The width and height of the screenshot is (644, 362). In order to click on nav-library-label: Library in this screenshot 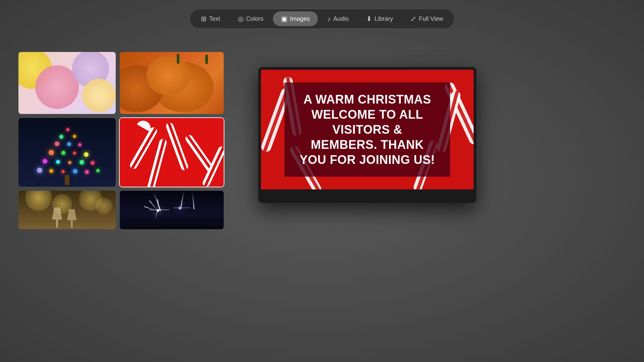, I will do `click(384, 19)`.